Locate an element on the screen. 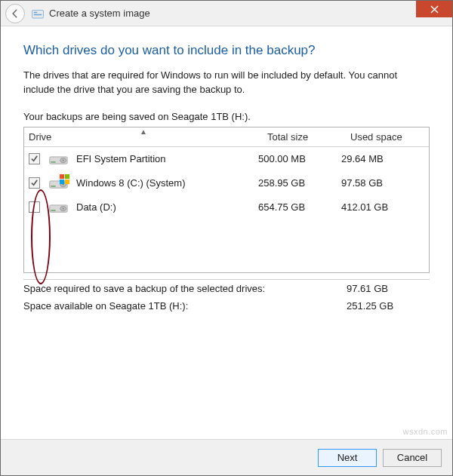 The height and width of the screenshot is (476, 453). summary: Space required to save a backup of the s… is located at coordinates (226, 297).